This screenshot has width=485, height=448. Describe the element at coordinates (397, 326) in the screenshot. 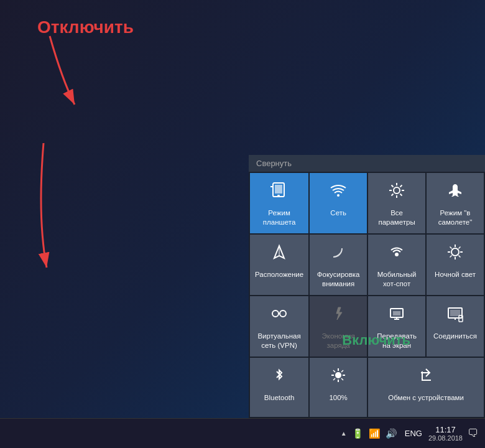

I see `tile-cast: Передавать на экран` at that location.